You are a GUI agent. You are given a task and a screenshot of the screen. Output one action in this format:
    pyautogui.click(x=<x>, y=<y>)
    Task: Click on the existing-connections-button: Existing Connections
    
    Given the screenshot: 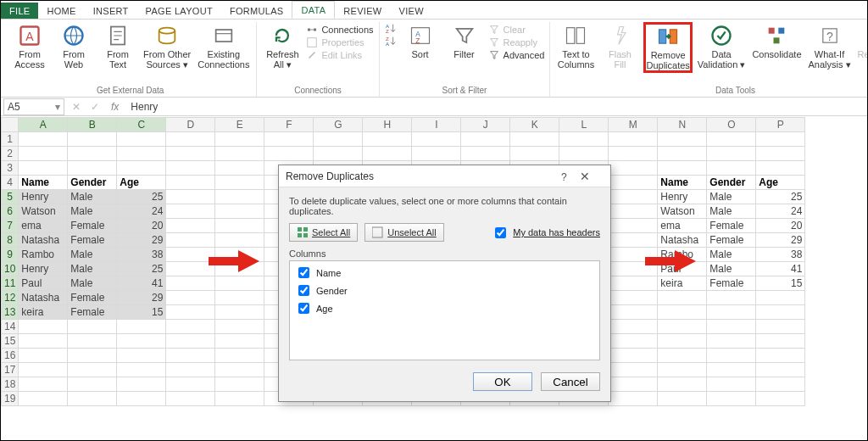 What is the action you would take?
    pyautogui.click(x=224, y=46)
    